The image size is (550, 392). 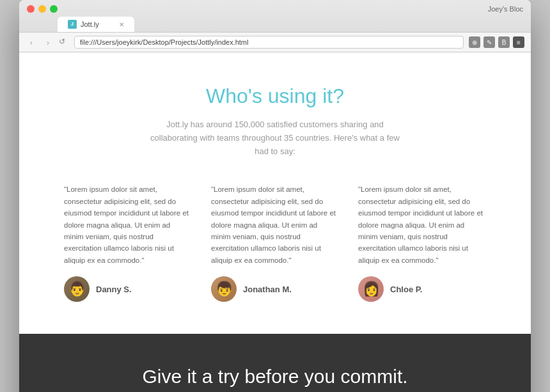 I want to click on avatar-danny, so click(x=77, y=289).